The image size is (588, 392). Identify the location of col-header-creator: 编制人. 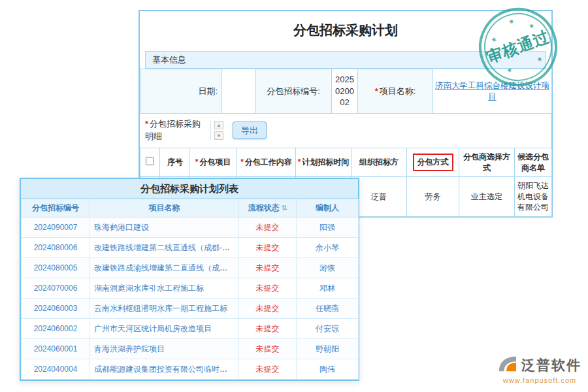
(328, 208).